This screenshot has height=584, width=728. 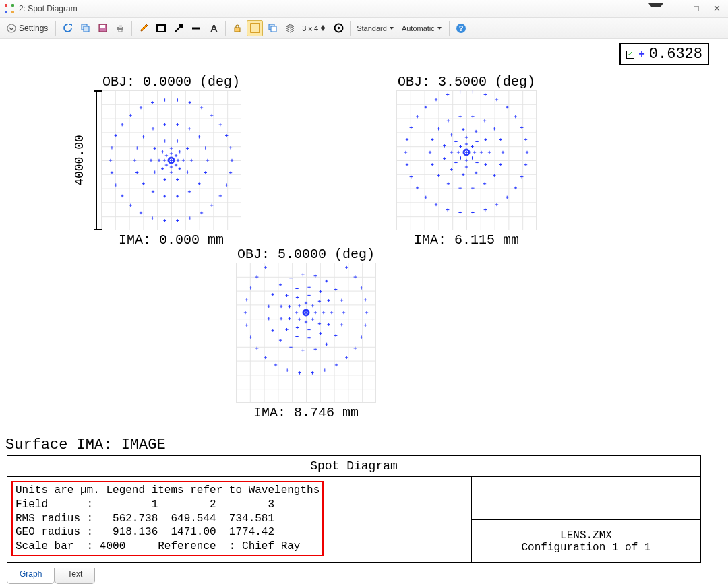 I want to click on windows-button, so click(x=272, y=28).